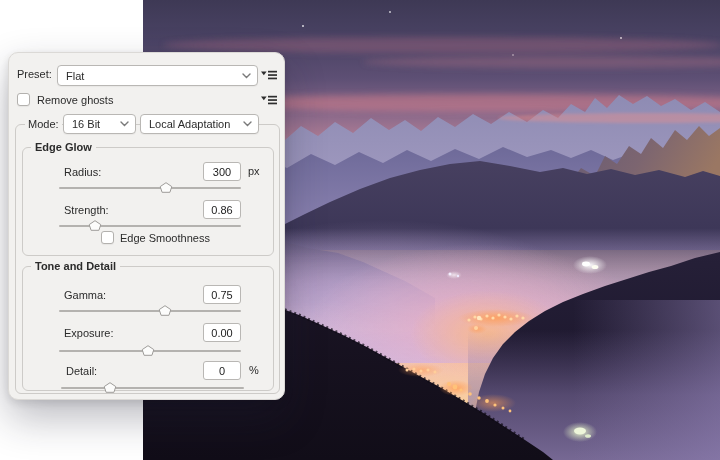 The image size is (720, 460). I want to click on gamma-label: Gamma:, so click(85, 296).